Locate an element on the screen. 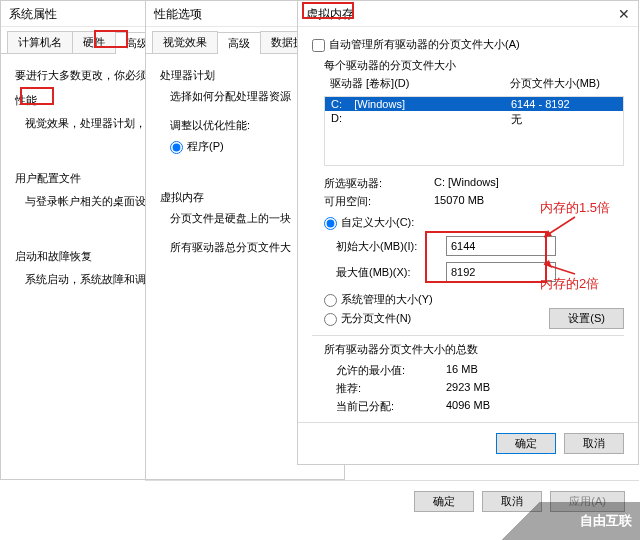 The width and height of the screenshot is (640, 540). drive-list: C: [Windows] 6144 - 8192 D: 无 is located at coordinates (474, 131).